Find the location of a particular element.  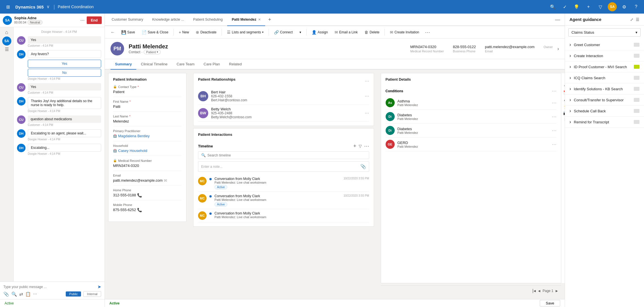

save-button: 💾 Save is located at coordinates (128, 32).